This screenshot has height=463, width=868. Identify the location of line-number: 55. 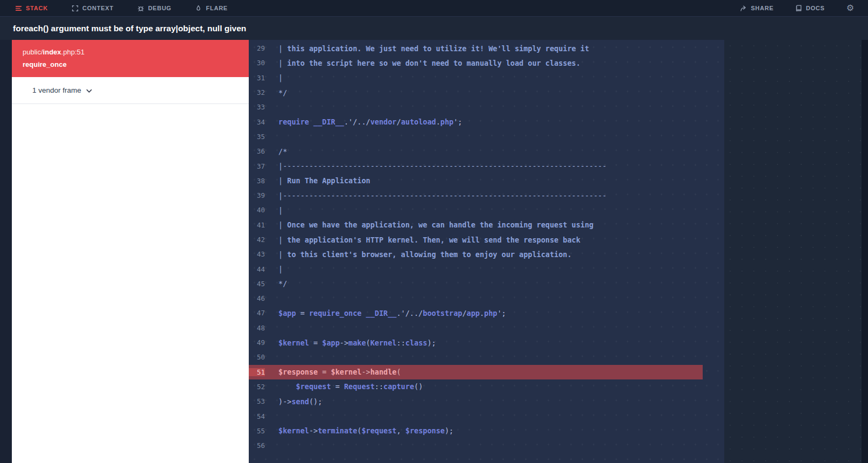
(257, 431).